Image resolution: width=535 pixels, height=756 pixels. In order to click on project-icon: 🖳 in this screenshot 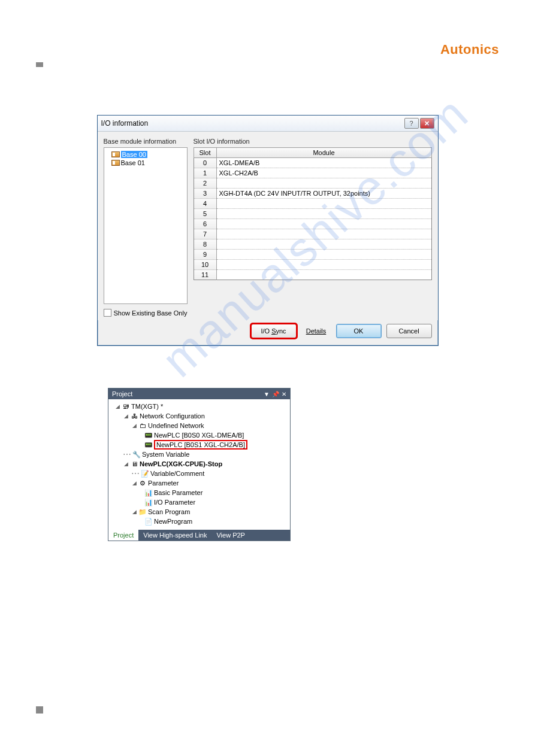, I will do `click(126, 406)`.